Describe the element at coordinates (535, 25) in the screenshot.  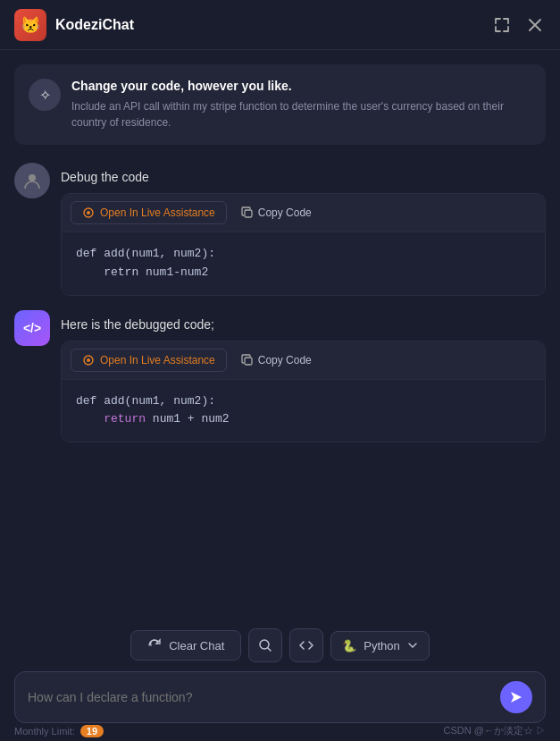
I see `close-icon` at that location.